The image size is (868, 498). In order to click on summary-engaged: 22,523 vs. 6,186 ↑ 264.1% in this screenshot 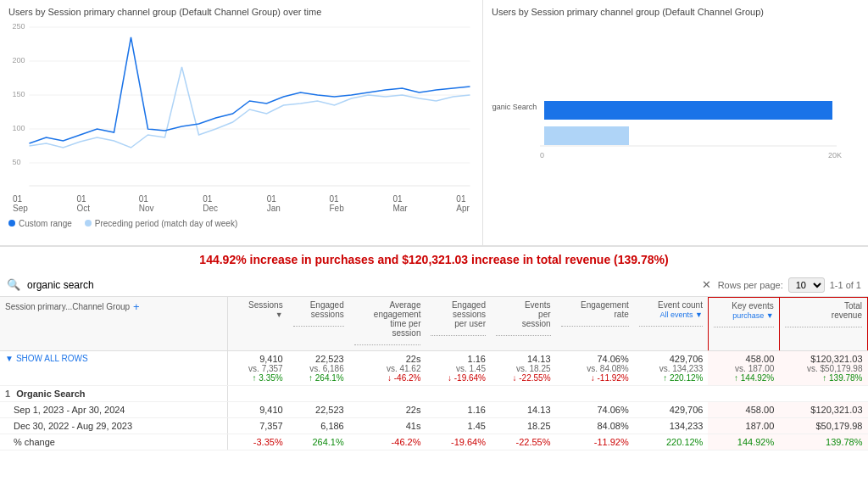, I will do `click(319, 368)`.